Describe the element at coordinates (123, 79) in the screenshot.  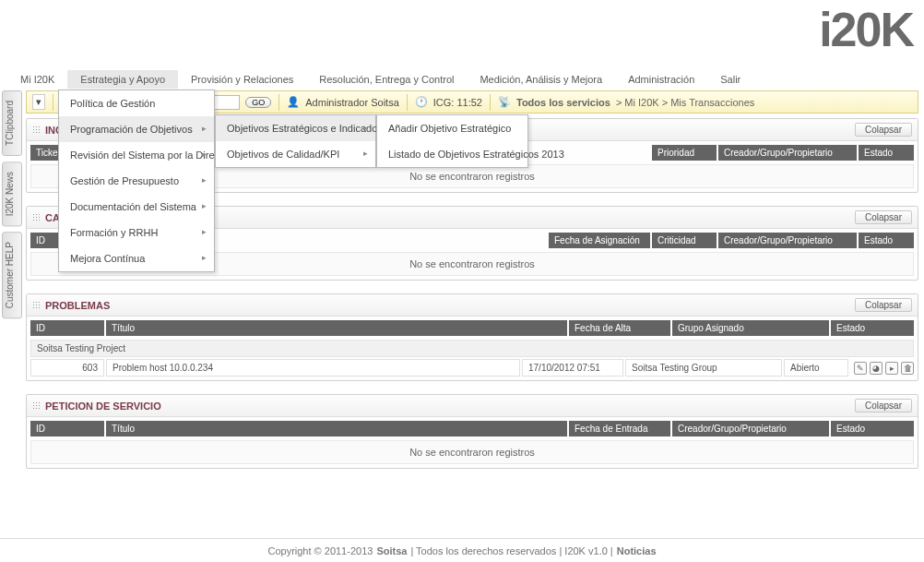
I see `menu-estrategia: Estrategia y Apoyo` at that location.